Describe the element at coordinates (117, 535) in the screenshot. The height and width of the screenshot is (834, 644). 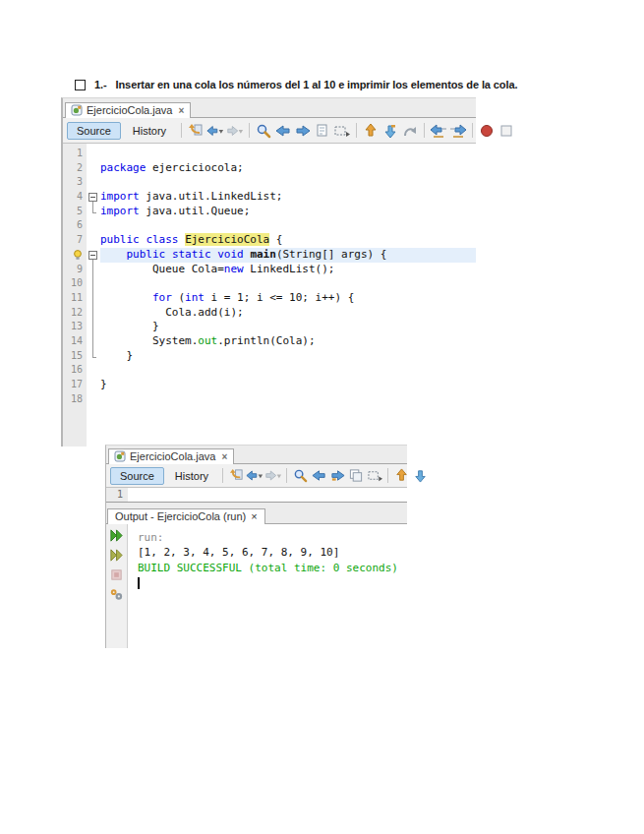
I see `rerun-icon` at that location.